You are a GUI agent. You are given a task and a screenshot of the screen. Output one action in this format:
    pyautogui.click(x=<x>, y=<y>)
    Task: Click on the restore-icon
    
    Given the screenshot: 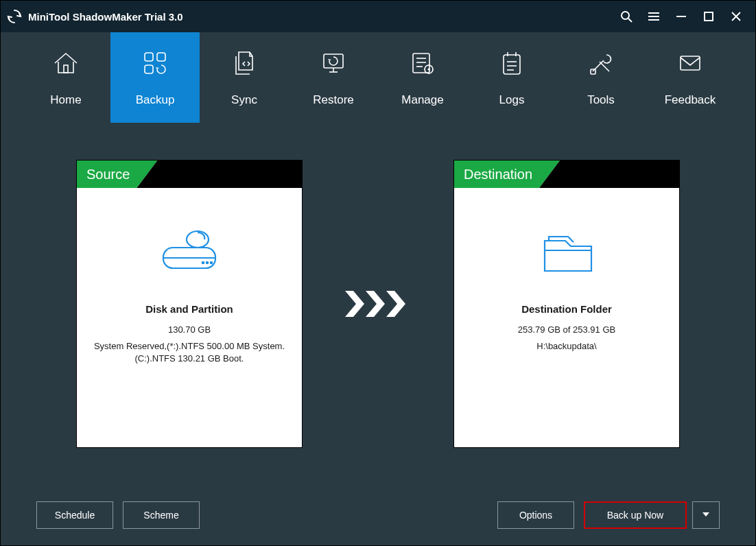 What is the action you would take?
    pyautogui.click(x=333, y=64)
    